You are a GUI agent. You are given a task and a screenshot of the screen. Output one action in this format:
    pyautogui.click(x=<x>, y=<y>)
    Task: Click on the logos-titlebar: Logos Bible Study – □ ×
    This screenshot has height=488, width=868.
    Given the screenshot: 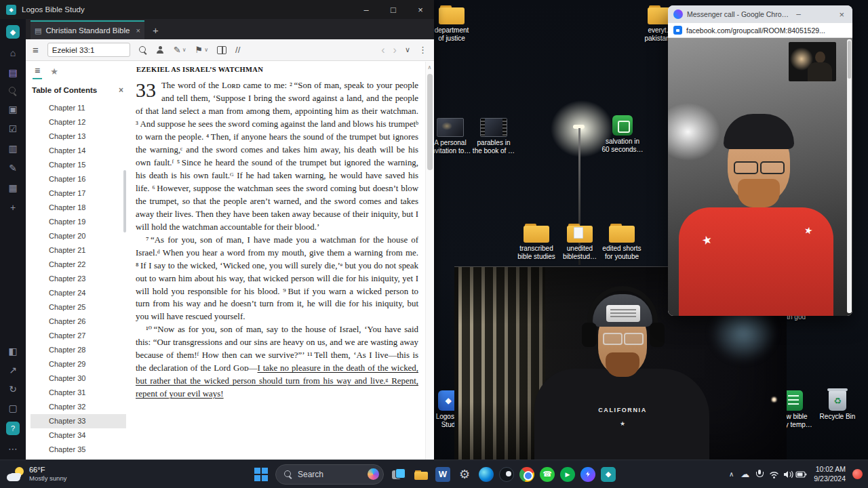 What is the action you would take?
    pyautogui.click(x=217, y=9)
    